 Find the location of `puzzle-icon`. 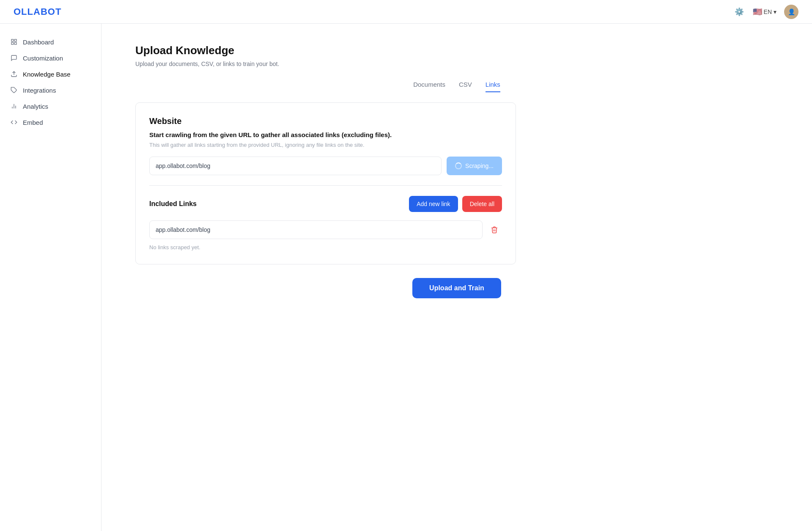

puzzle-icon is located at coordinates (14, 90).